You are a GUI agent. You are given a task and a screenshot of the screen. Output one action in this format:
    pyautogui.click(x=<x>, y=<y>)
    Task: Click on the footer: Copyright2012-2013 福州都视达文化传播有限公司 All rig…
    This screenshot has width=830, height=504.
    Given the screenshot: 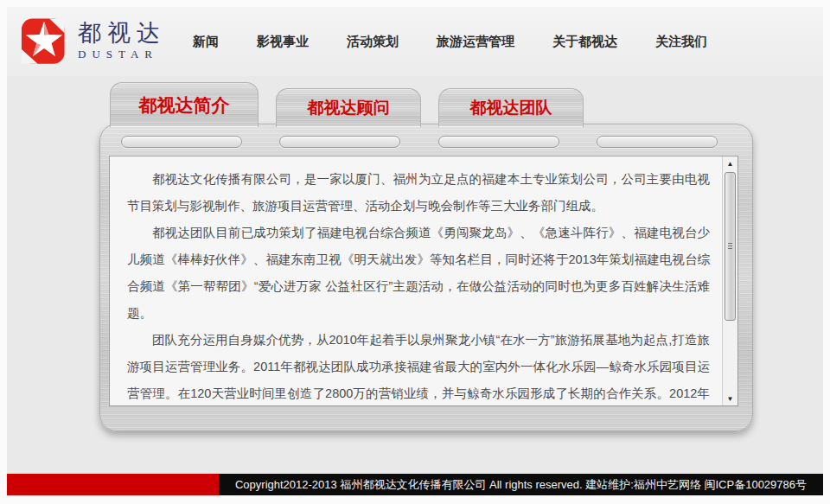 What is the action you would take?
    pyautogui.click(x=415, y=484)
    